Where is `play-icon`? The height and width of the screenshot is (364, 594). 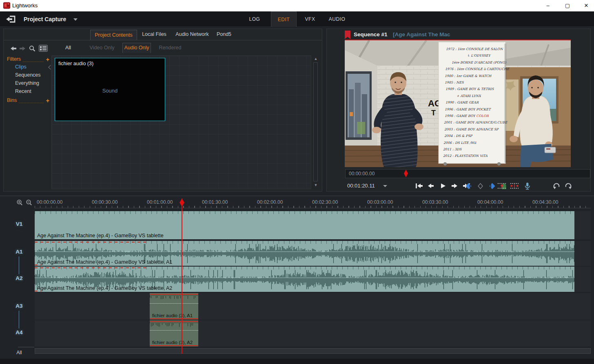
play-icon is located at coordinates (443, 186).